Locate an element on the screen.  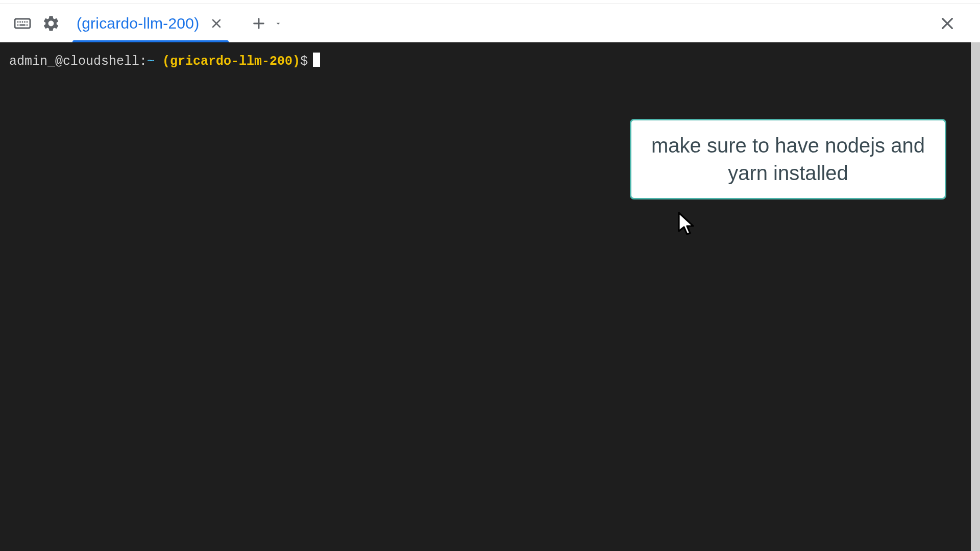
keyboard-icon is located at coordinates (22, 23).